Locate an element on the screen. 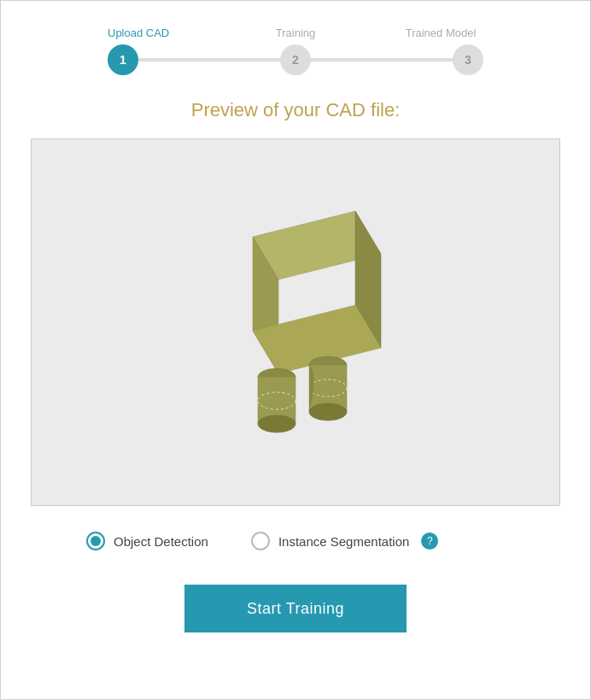 The width and height of the screenshot is (591, 700). radio-label-2: Instance Segmentation is located at coordinates (343, 542).